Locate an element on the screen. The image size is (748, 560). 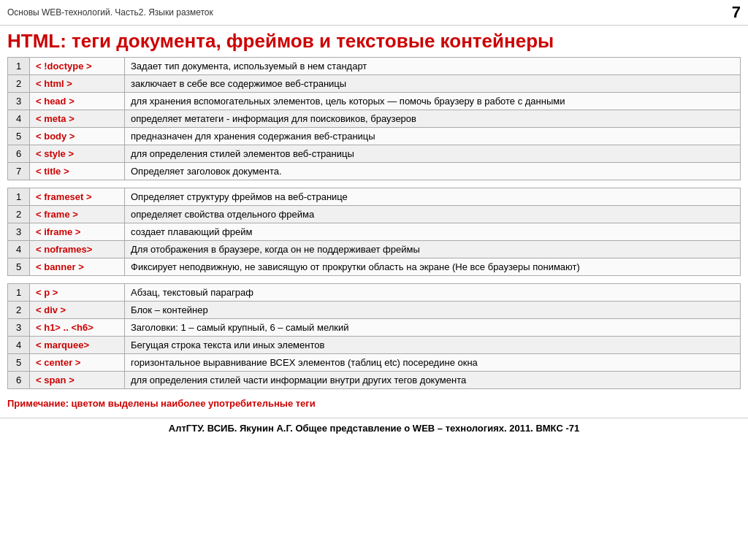
table-row: 1< frameset >Определяет структуру фреймо… is located at coordinates (374, 197).